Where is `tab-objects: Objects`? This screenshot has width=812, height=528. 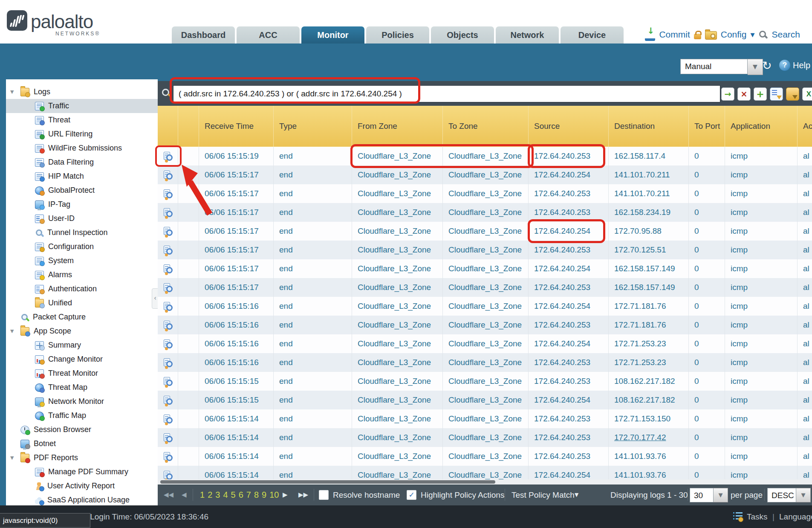 tab-objects: Objects is located at coordinates (462, 35).